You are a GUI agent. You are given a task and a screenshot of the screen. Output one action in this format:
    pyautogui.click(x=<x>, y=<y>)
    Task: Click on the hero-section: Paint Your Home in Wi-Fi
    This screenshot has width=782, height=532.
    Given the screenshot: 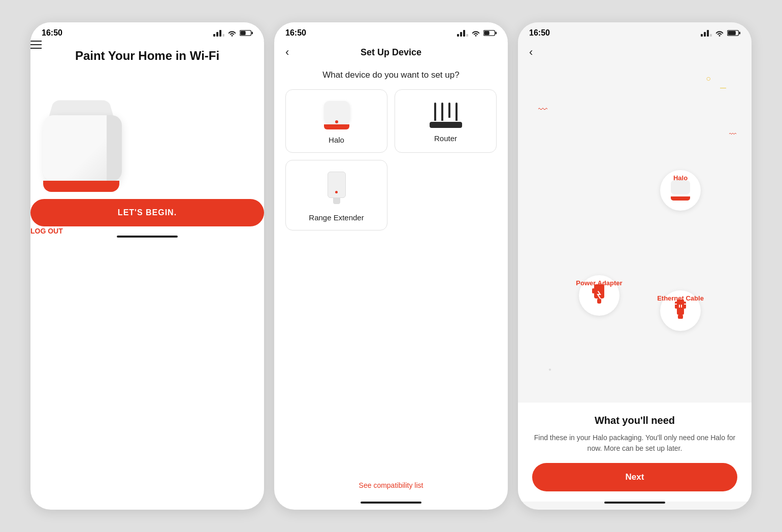 What is the action you would take?
    pyautogui.click(x=147, y=124)
    